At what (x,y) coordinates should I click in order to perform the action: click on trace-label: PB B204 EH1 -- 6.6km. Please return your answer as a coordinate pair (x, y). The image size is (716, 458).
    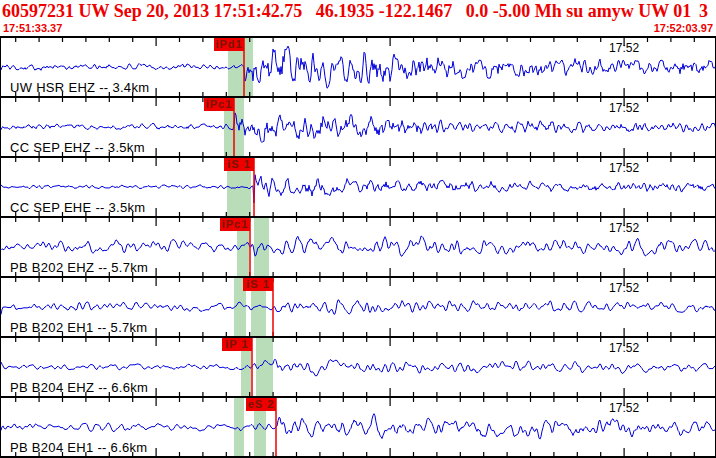
    Looking at the image, I should click on (79, 448).